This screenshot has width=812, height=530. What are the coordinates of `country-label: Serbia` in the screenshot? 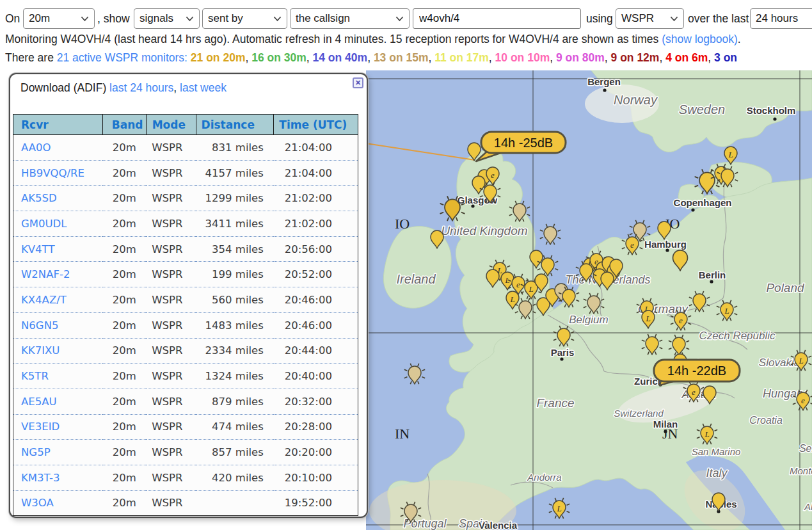 It's located at (806, 448).